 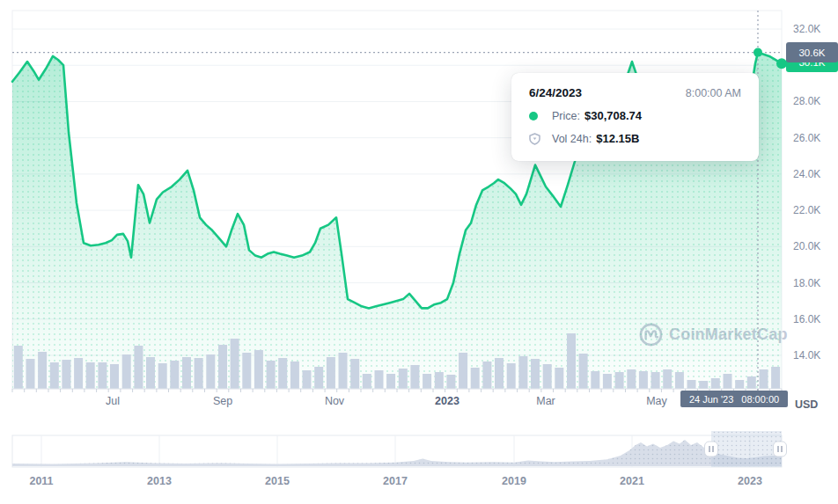 What do you see at coordinates (806, 283) in the screenshot?
I see `y-axis-tick-label: 18.0K` at bounding box center [806, 283].